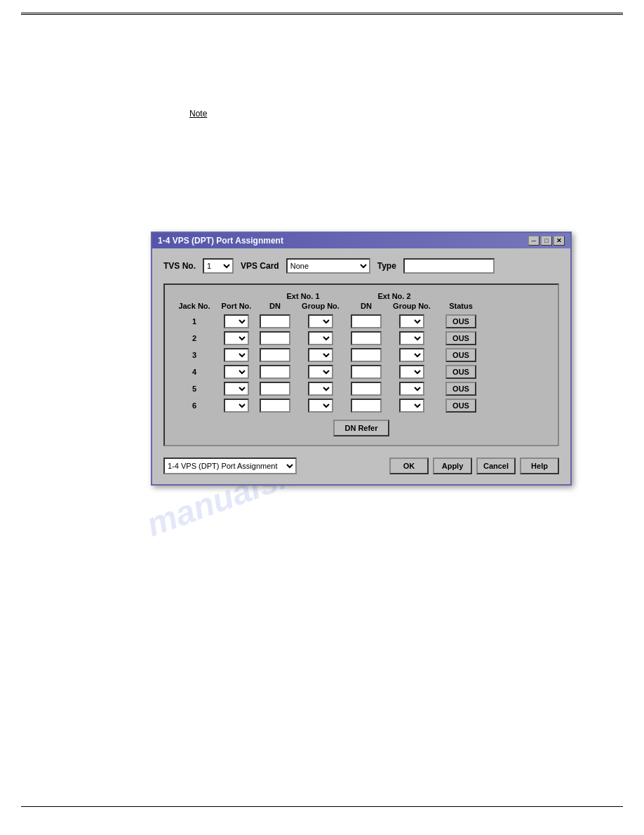  Describe the element at coordinates (220, 241) in the screenshot. I see `dialog-title: 1-4 VPS (DPT) Port Assignment` at that location.